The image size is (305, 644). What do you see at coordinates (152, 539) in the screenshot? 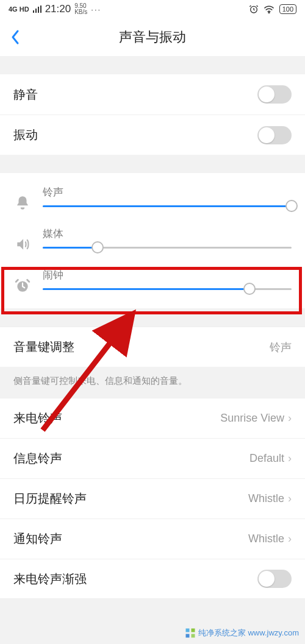
I see `notify-ringtone-row: 通知铃声 Whistle›` at bounding box center [152, 539].